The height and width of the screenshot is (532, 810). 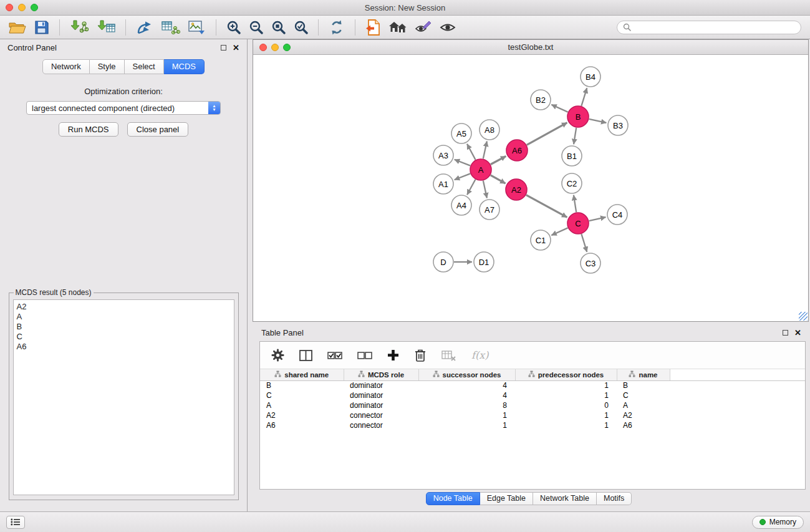 What do you see at coordinates (466, 405) in the screenshot?
I see `table-cell: 8` at bounding box center [466, 405].